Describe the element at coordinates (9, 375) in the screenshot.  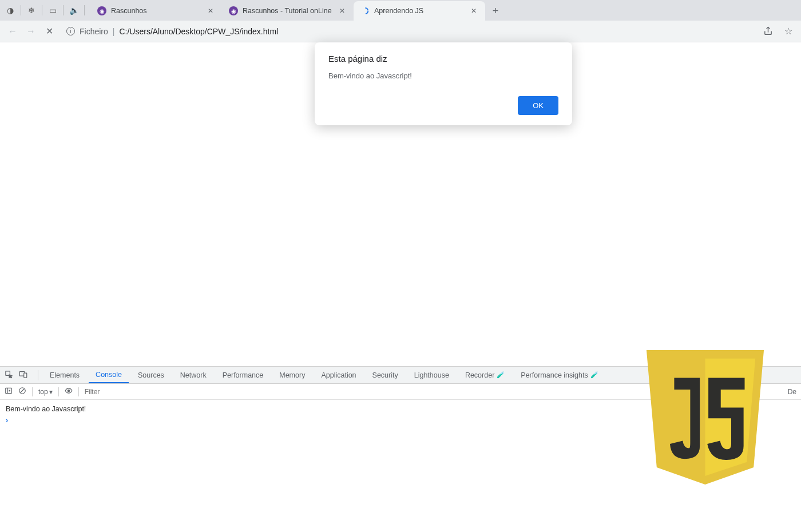
I see `inspect-icon` at that location.